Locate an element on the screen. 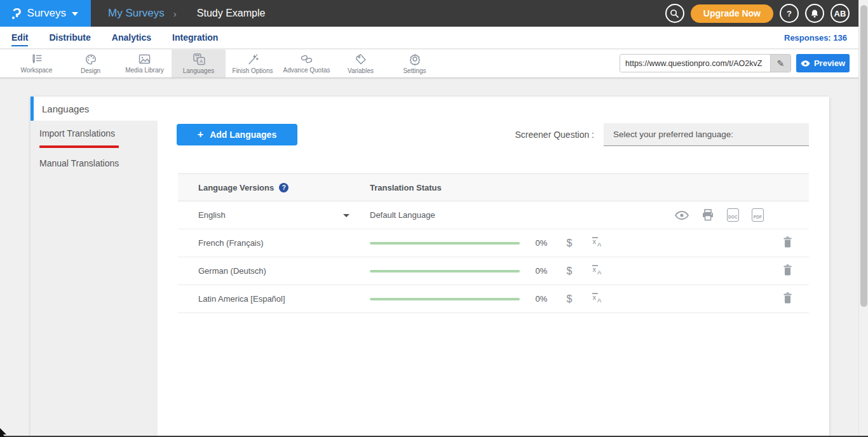  survey-url-group: ✎ is located at coordinates (705, 64).